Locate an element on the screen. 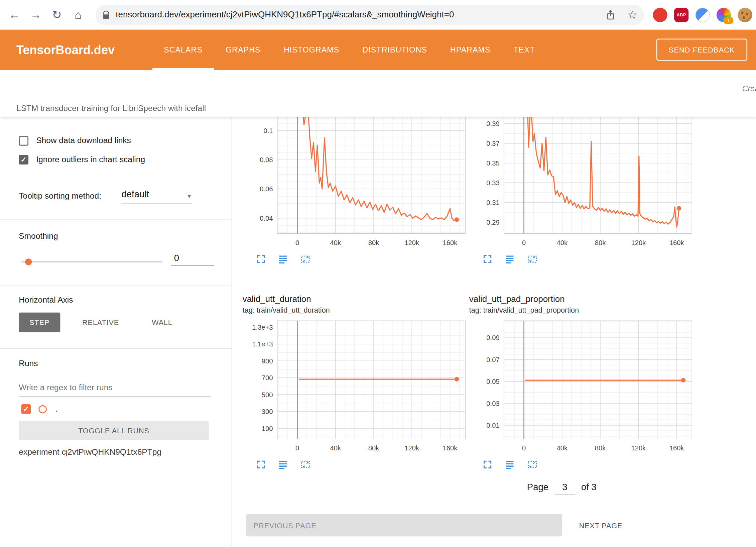 The height and width of the screenshot is (547, 756). extension-icon is located at coordinates (703, 15).